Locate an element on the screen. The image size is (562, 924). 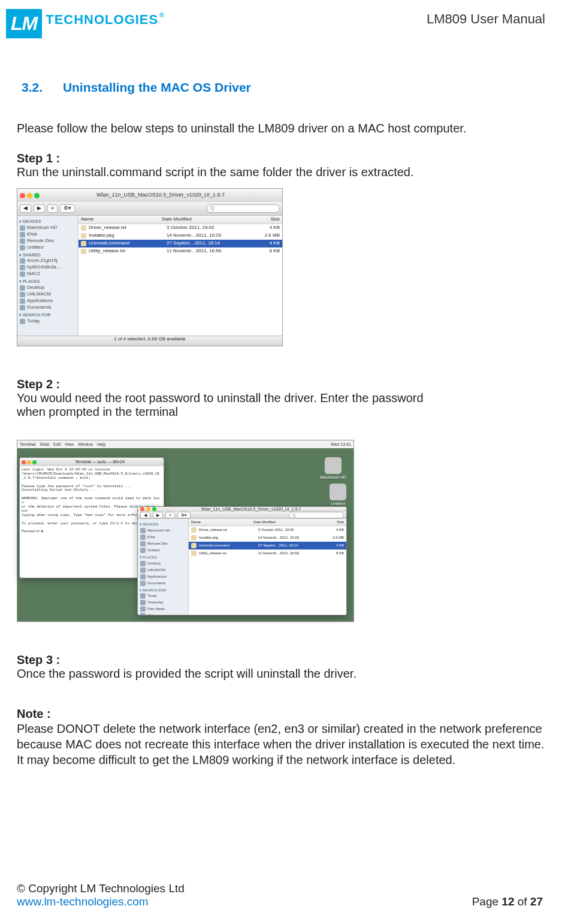
sidebar-heading: ▾ SEARCH FOR is located at coordinates (48, 315).